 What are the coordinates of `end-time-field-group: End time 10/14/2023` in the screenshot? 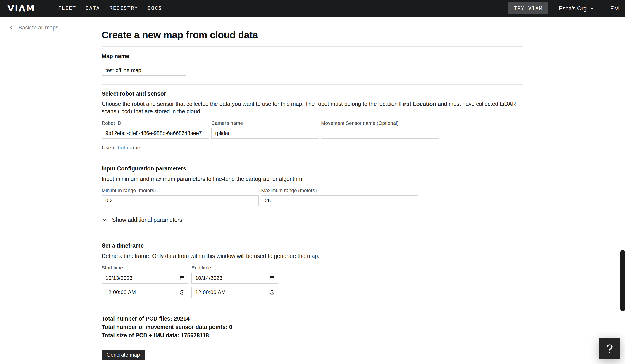 It's located at (235, 274).